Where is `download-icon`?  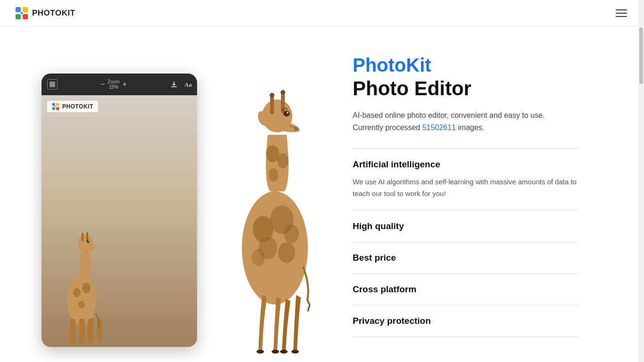
download-icon is located at coordinates (174, 84).